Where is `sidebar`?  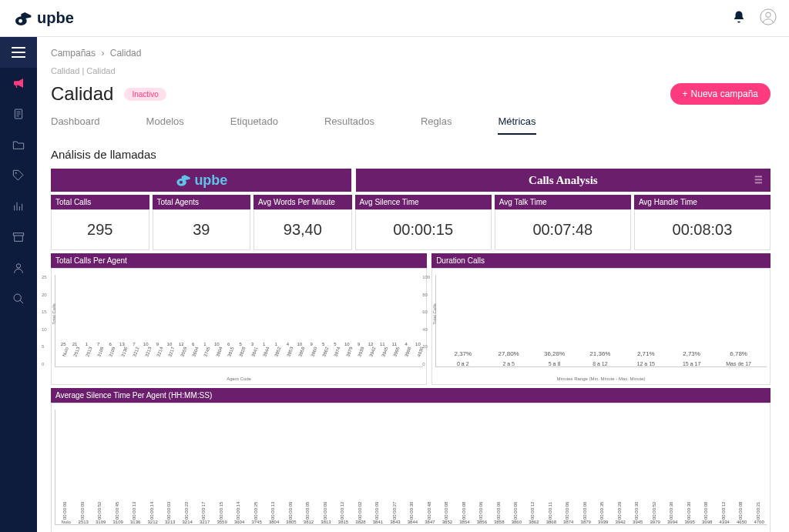 sidebar is located at coordinates (18, 285).